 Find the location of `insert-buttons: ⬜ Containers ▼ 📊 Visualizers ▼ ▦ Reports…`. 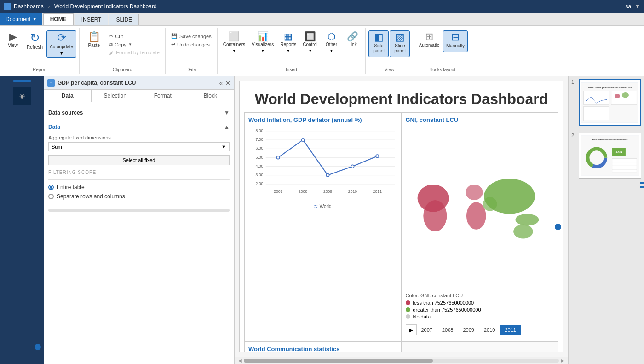

insert-buttons: ⬜ Containers ▼ 📊 Visualizers ▼ ▦ Reports… is located at coordinates (292, 47).